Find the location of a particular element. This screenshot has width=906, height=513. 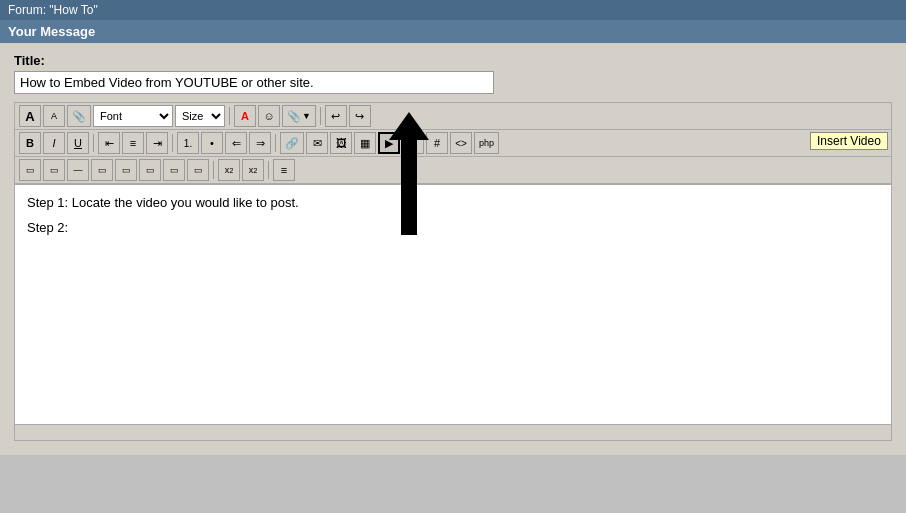

size-select: Size 8 10 12 14 is located at coordinates (200, 116).